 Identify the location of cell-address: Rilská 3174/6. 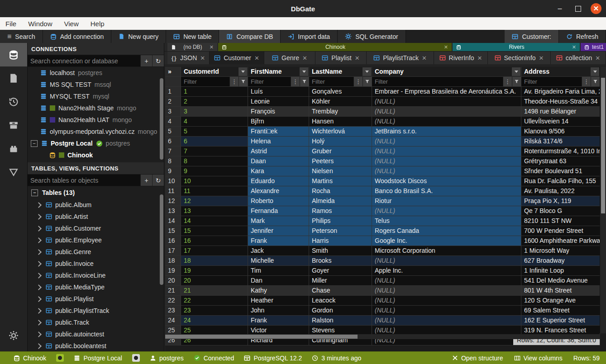
(561, 142).